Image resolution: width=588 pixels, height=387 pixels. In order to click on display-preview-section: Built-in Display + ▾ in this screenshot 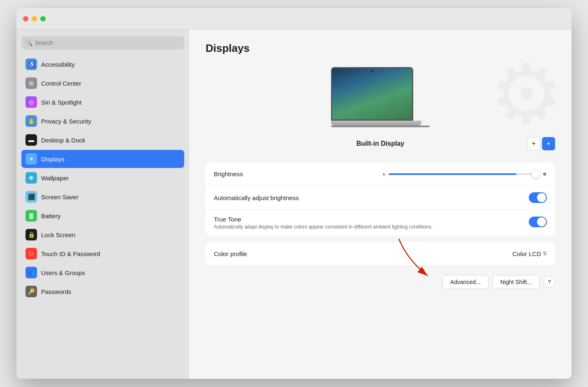, I will do `click(380, 109)`.